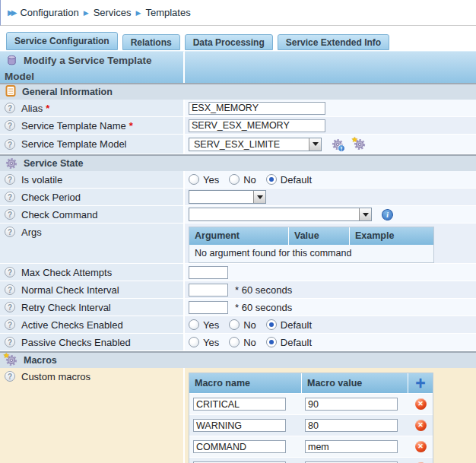 The width and height of the screenshot is (476, 463). I want to click on is-volatile-label: Is volatile, so click(42, 179).